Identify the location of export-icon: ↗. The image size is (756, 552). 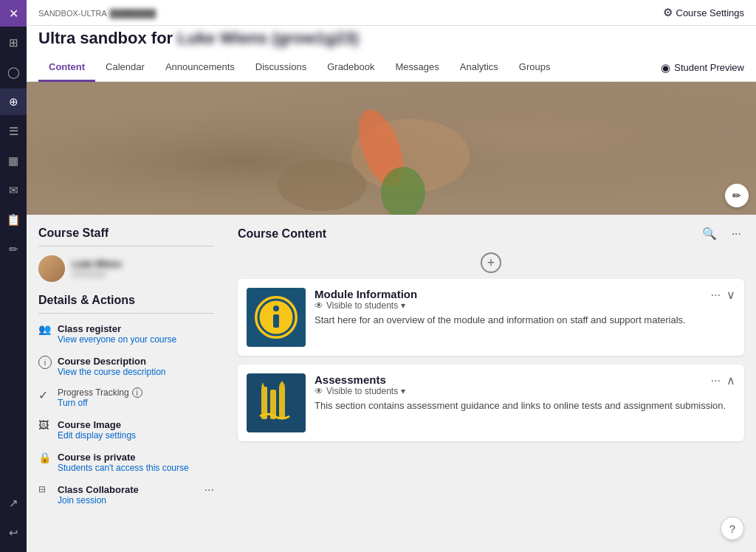
(13, 503).